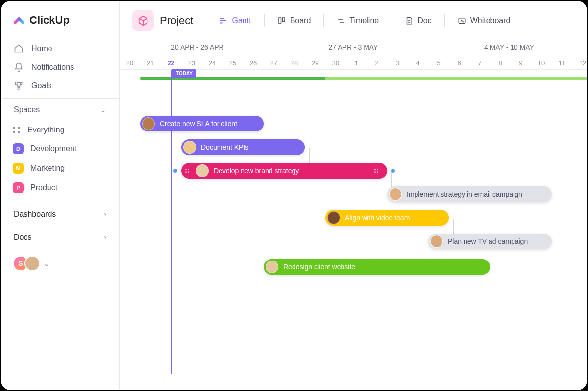  Describe the element at coordinates (235, 21) in the screenshot. I see `view-gantt: Gantt` at that location.